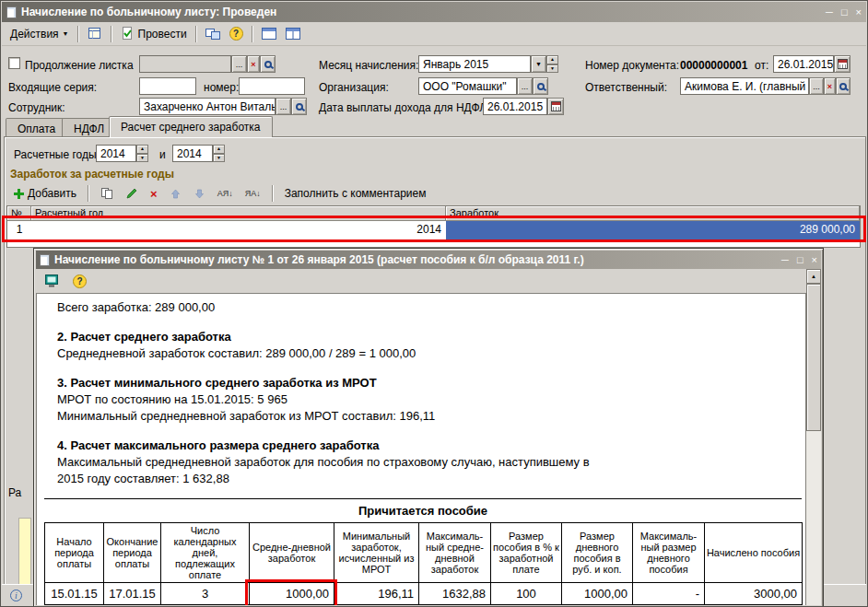 The image size is (868, 607). What do you see at coordinates (40, 34) in the screenshot?
I see `actions-button: Действия ▼` at bounding box center [40, 34].